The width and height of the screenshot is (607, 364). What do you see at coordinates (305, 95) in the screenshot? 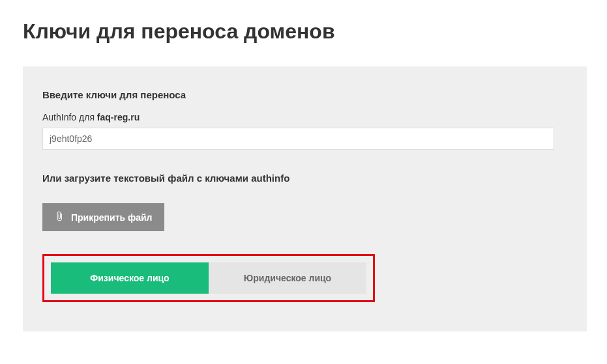
I see `enter-keys-title: Введите ключи для переноса` at bounding box center [305, 95].